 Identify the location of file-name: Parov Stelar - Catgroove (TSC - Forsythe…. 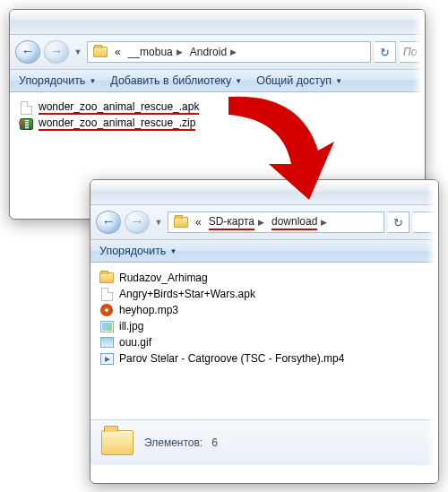
(231, 358).